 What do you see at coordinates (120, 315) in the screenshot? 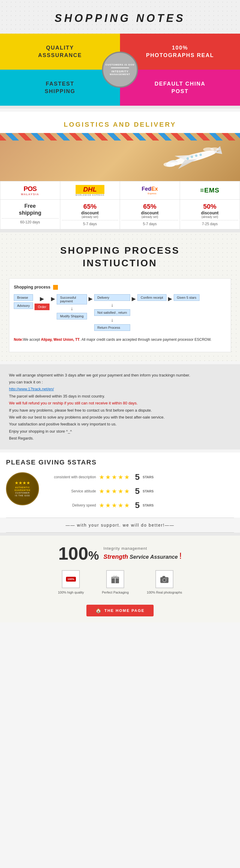
I see `process-diagram: Shopping process Browse Advisory ▶ Order…` at bounding box center [120, 315].